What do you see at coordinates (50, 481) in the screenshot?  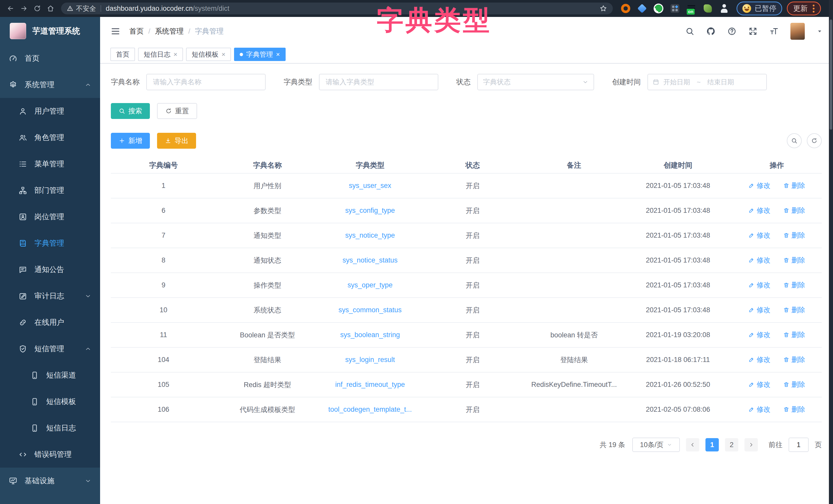 I see `sidebar-item: 基础设施` at bounding box center [50, 481].